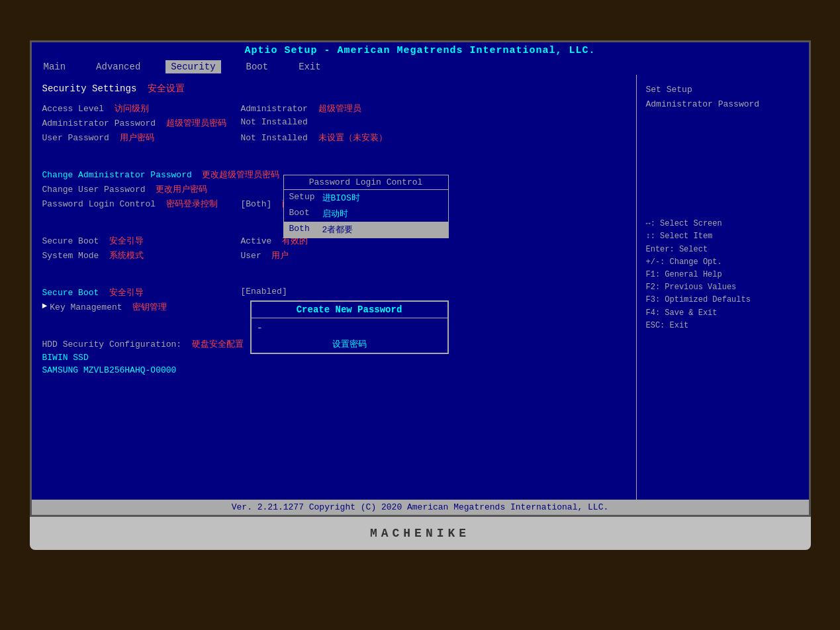 The image size is (840, 630). I want to click on menu-security: Security, so click(193, 67).